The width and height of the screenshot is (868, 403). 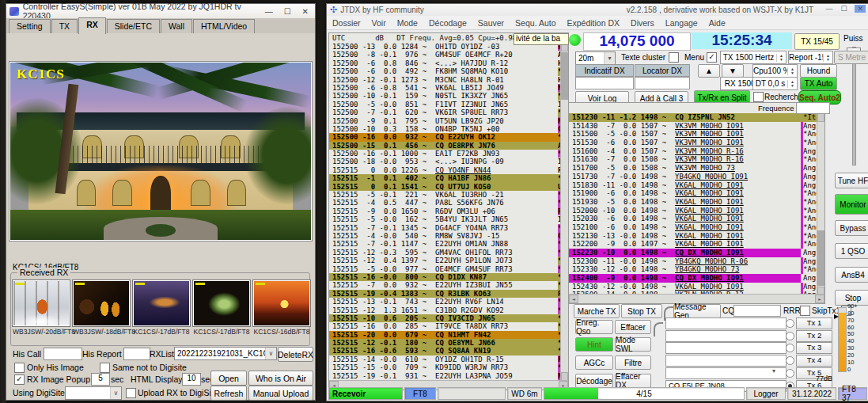 I want to click on decode-row: 152500 -6 0.8 846 ~ <...> HA7JDU R-12H, so click(x=449, y=63).